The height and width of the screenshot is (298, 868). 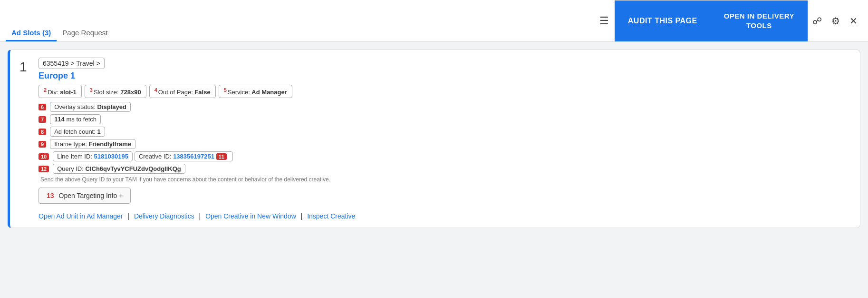 What do you see at coordinates (116, 91) in the screenshot?
I see `tag-slotsize: 3Slot size: 728x90` at bounding box center [116, 91].